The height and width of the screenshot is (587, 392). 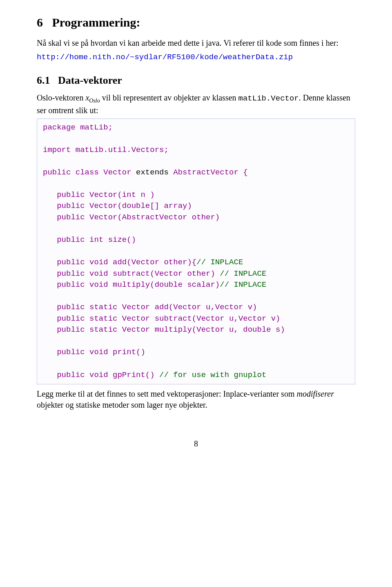 What do you see at coordinates (150, 307) in the screenshot?
I see `code-line: public static Vector add(Vector u,Vector…` at bounding box center [150, 307].